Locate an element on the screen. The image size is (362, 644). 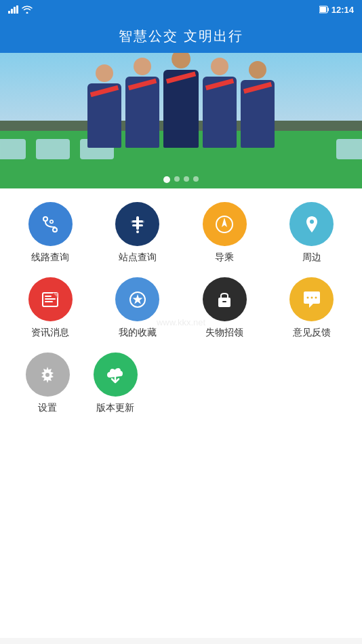
update-label: 版本更新 is located at coordinates (115, 408).